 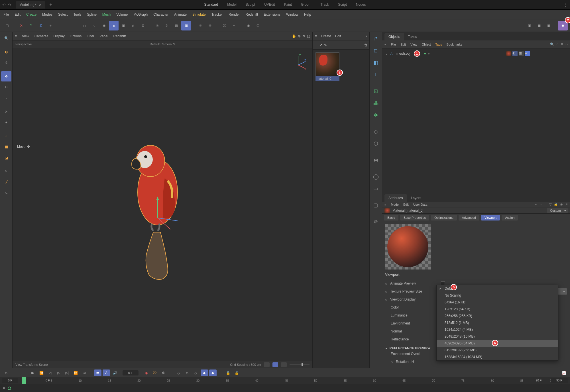 I want to click on node-icon: ⊚, so click(x=376, y=222).